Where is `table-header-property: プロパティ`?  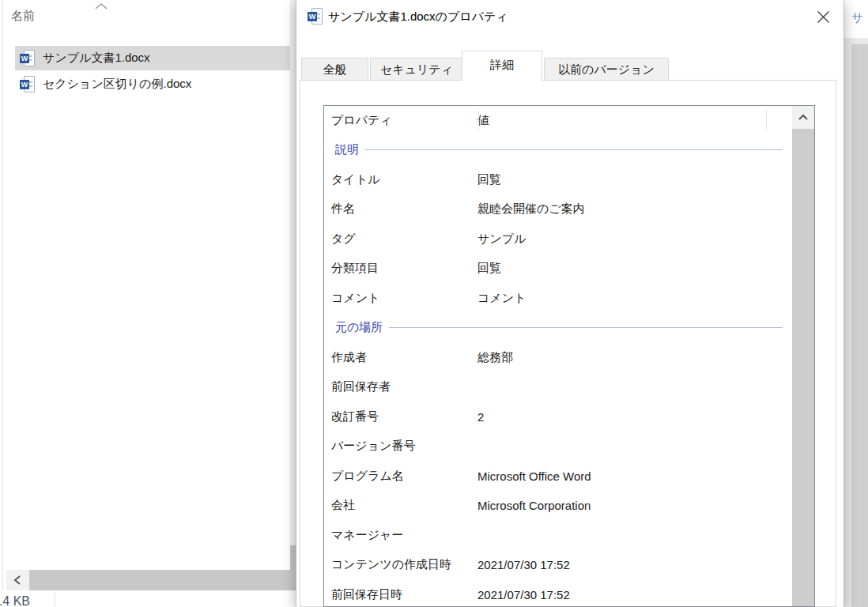 table-header-property: プロパティ is located at coordinates (398, 120).